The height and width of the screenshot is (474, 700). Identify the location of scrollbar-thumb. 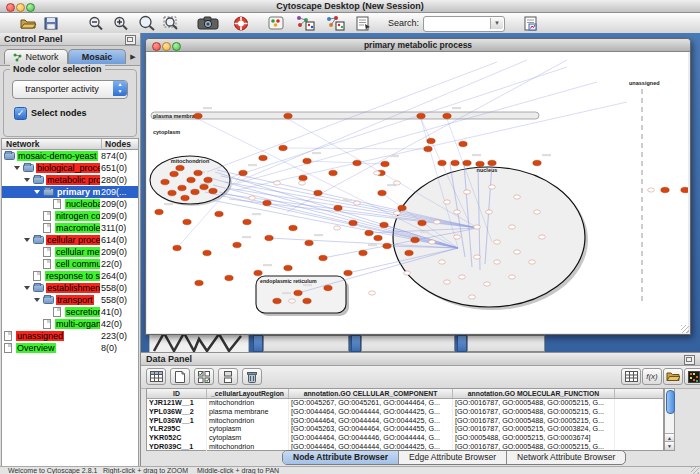
(670, 402).